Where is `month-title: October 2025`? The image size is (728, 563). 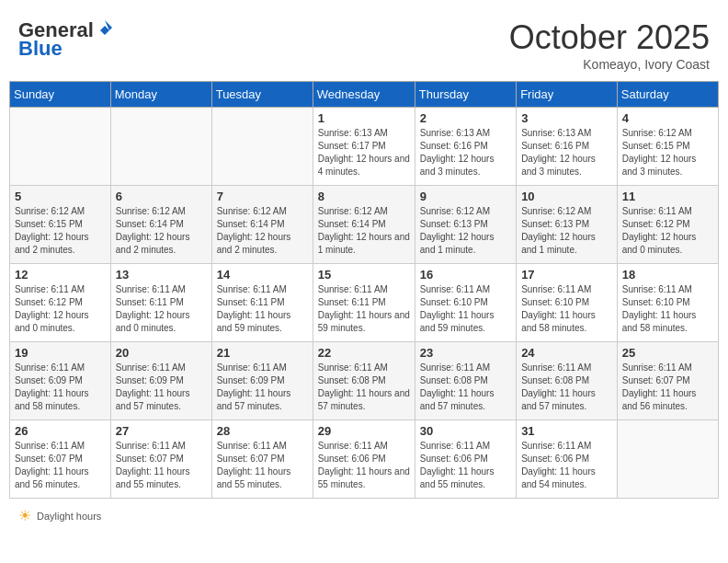 month-title: October 2025 is located at coordinates (609, 38).